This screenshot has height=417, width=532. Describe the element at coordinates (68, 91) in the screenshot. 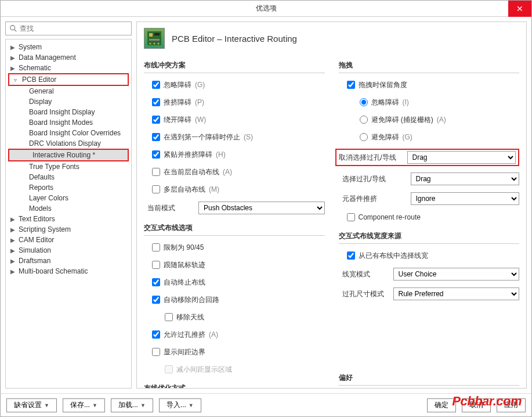

I see `tree-item: General` at that location.